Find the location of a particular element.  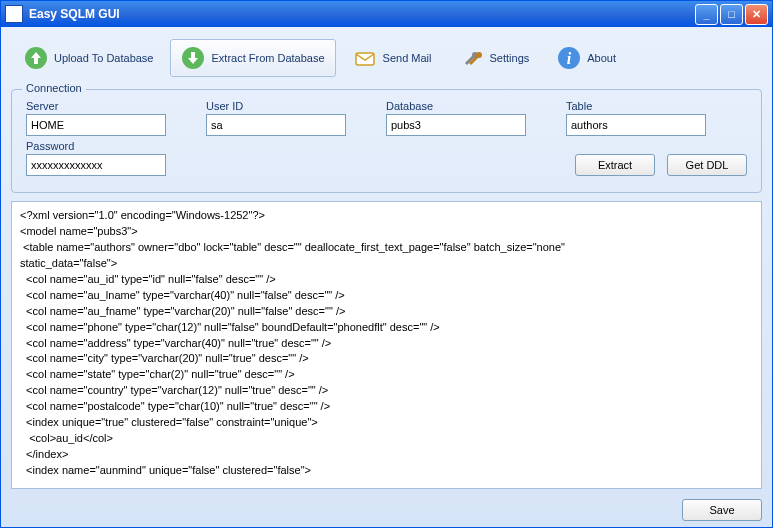

extract-action-button: Extract is located at coordinates (615, 165).